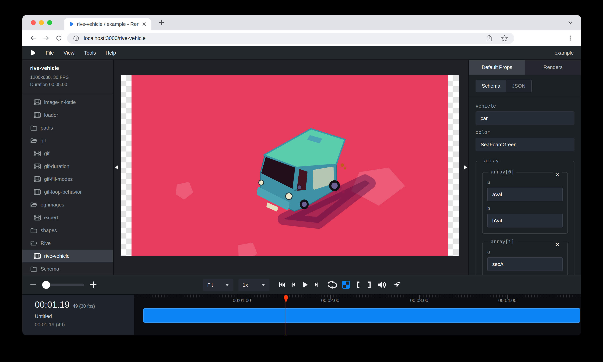 The height and width of the screenshot is (364, 603). What do you see at coordinates (68, 141) in the screenshot?
I see `sidebar-item-gif-folder: gif` at bounding box center [68, 141].